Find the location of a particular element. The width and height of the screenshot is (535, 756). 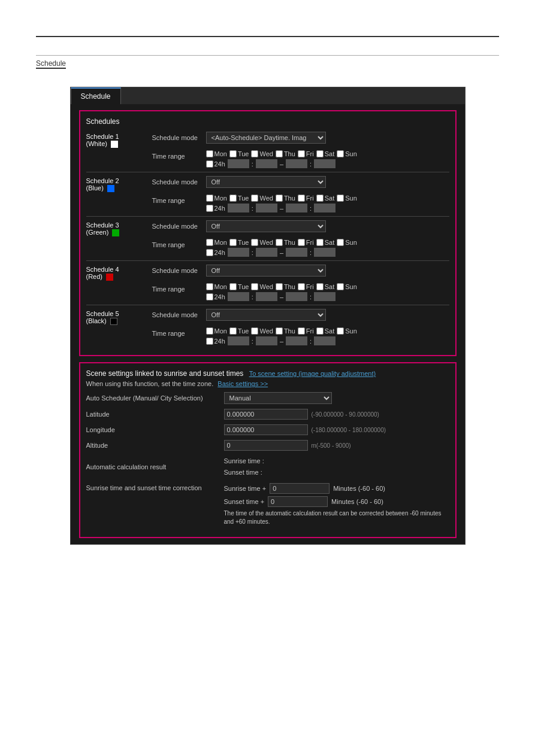

day-tue-1: Tue is located at coordinates (240, 154).